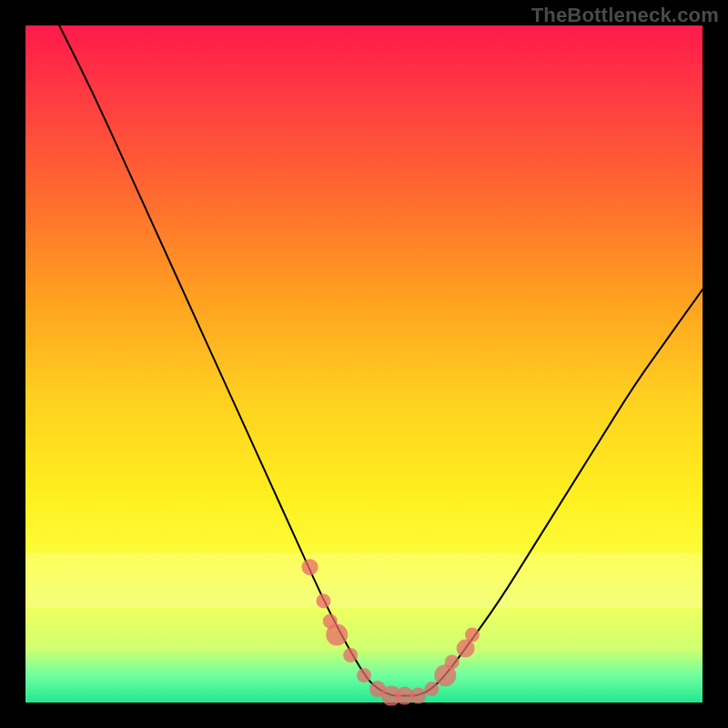 This screenshot has width=728, height=728. What do you see at coordinates (625, 15) in the screenshot?
I see `watermark-text: TheBottleneck.com` at bounding box center [625, 15].